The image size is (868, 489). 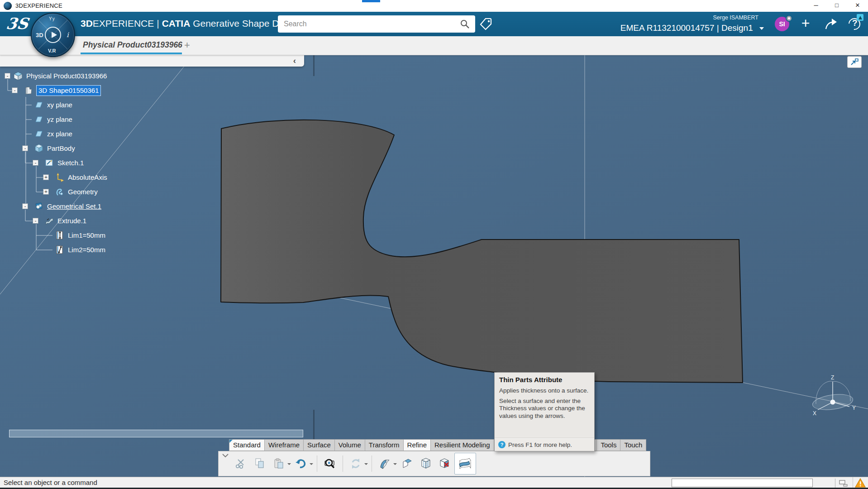 What do you see at coordinates (860, 483) in the screenshot?
I see `warning-triangle-icon` at bounding box center [860, 483].